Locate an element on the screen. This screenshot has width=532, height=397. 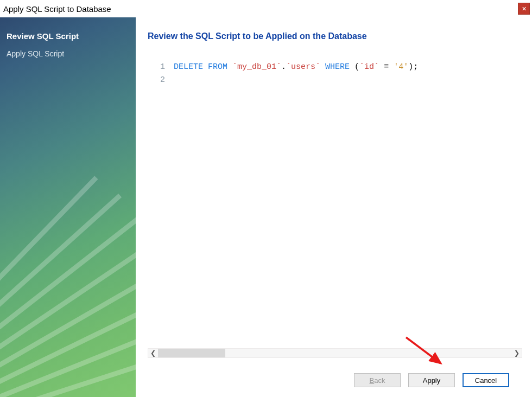
editor-gutter: 1 2 is located at coordinates (161, 203).